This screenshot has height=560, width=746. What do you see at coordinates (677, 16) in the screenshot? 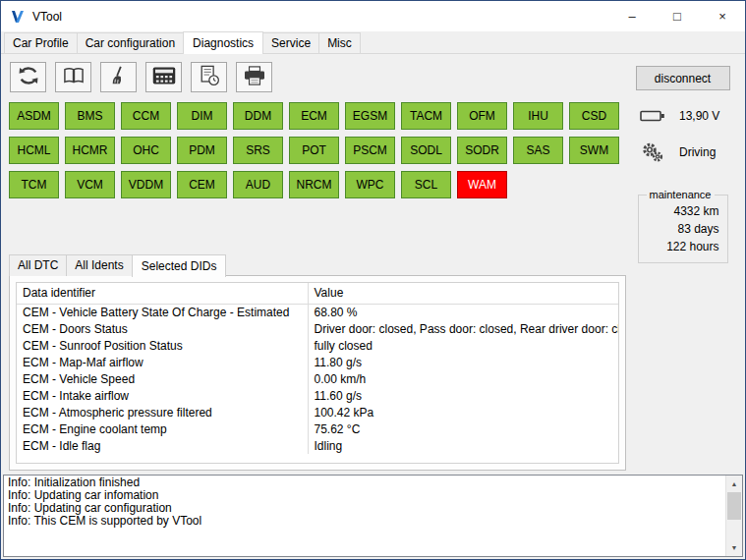
I see `window-controls: – □ ×` at bounding box center [677, 16].